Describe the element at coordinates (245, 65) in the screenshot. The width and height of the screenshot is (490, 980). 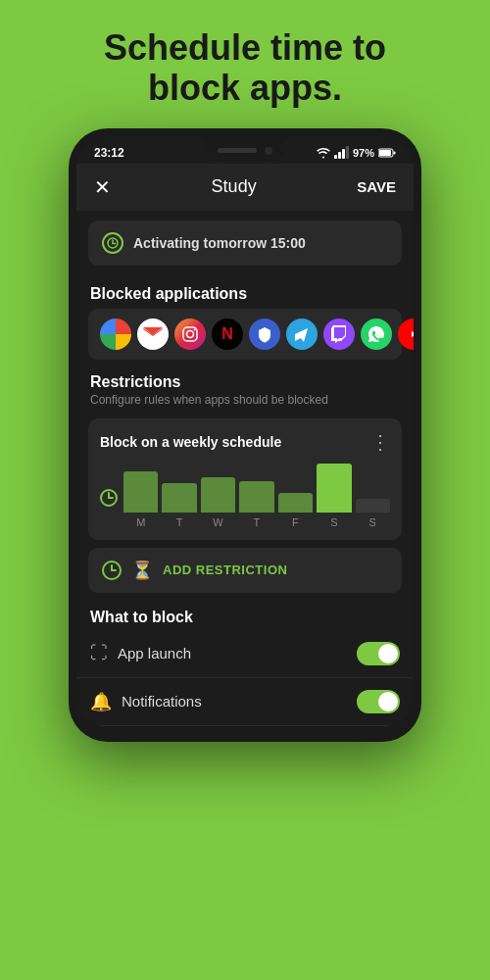
I see `headline: Schedule time toblock apps.` at that location.